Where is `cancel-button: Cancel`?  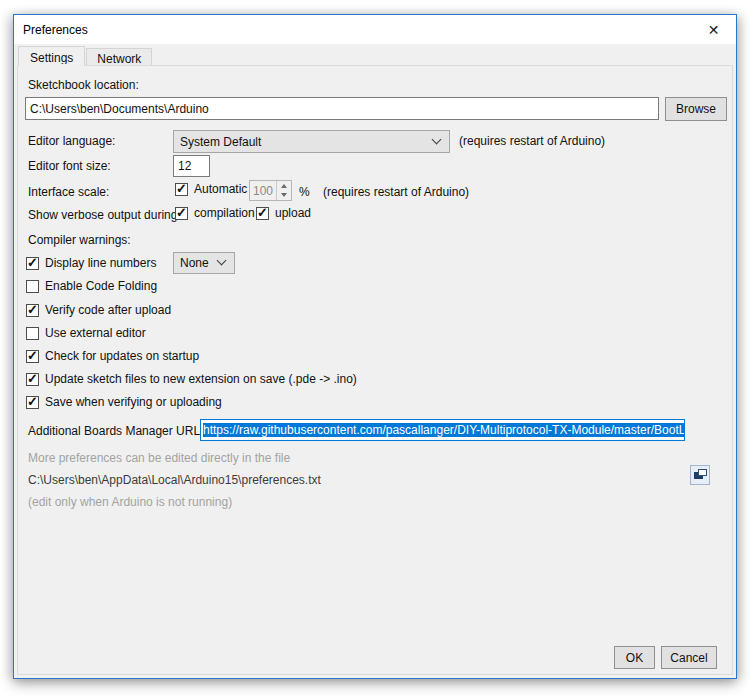
cancel-button: Cancel is located at coordinates (689, 658).